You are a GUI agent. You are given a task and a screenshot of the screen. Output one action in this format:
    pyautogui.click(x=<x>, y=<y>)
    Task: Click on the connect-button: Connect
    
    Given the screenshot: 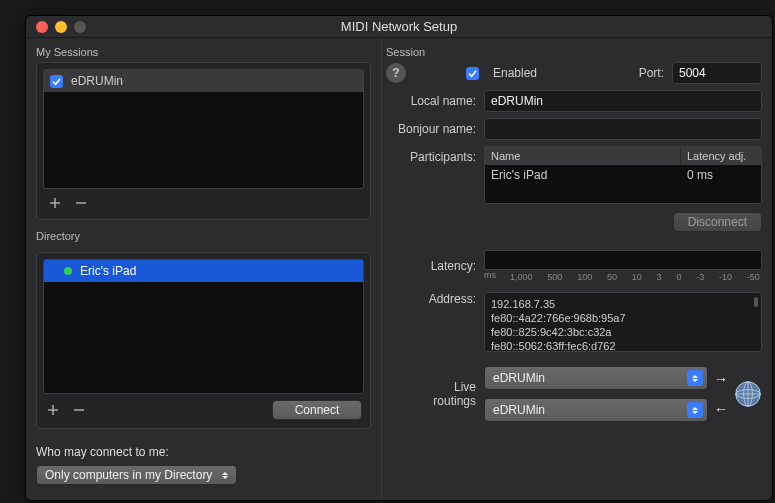 What is the action you would take?
    pyautogui.click(x=317, y=410)
    